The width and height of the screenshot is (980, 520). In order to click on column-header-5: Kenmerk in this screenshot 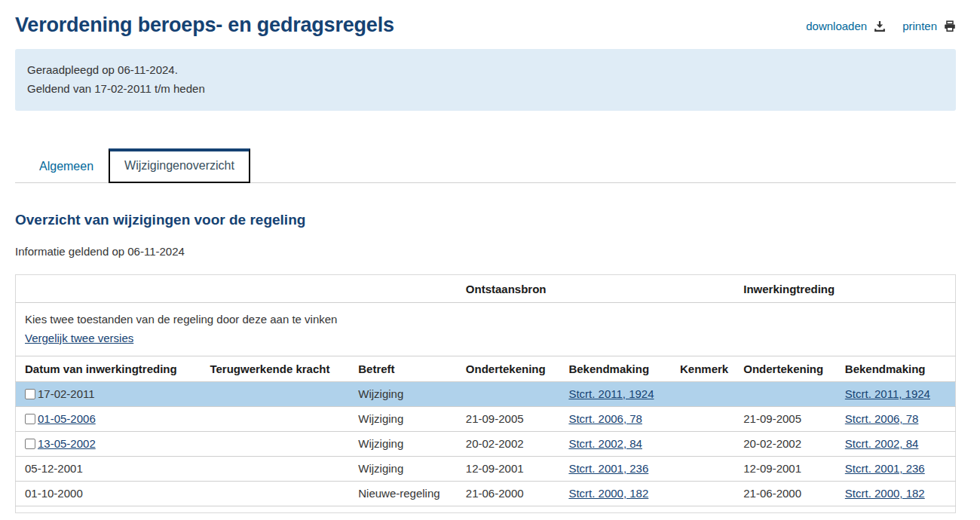, I will do `click(703, 369)`.